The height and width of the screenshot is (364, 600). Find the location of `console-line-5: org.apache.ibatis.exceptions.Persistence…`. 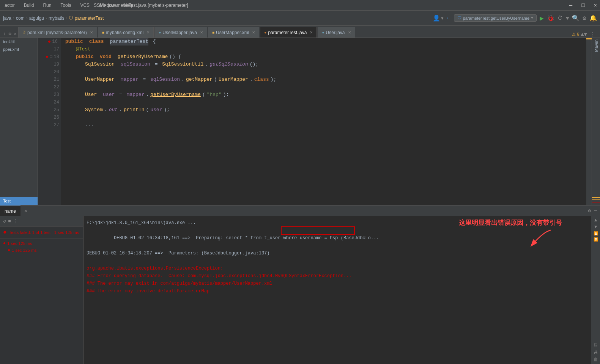

console-line-5: org.apache.ibatis.exceptions.Persistence… is located at coordinates (337, 268).